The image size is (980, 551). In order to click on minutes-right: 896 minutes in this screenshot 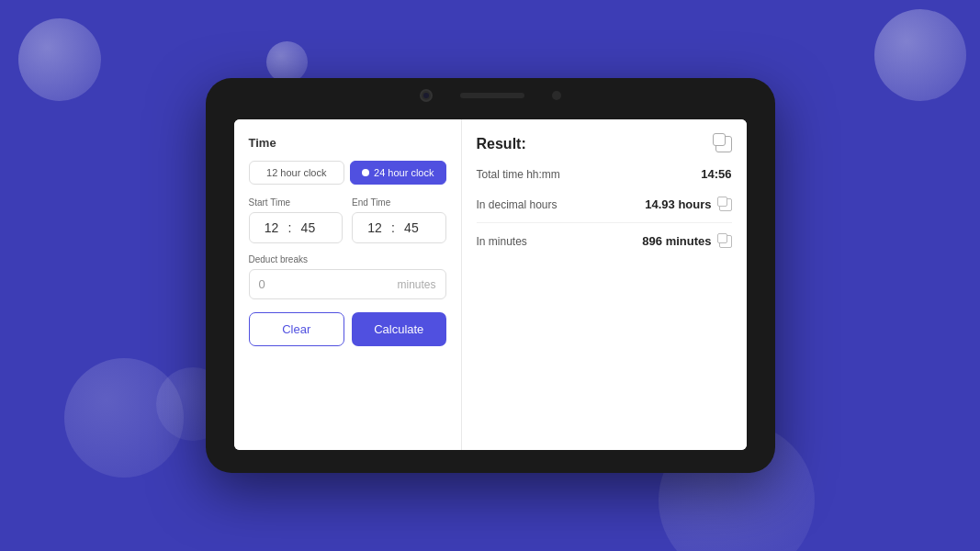, I will do `click(687, 241)`.